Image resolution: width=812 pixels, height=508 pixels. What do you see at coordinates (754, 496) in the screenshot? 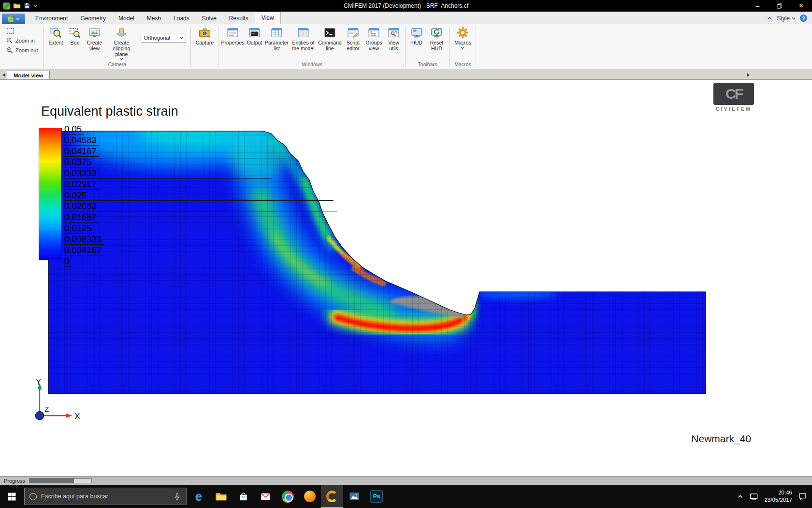
I see `network-icon` at bounding box center [754, 496].